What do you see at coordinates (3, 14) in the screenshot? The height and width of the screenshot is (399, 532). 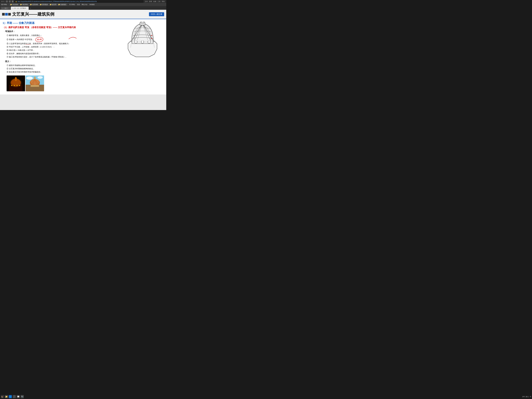 I see `sq1` at bounding box center [3, 14].